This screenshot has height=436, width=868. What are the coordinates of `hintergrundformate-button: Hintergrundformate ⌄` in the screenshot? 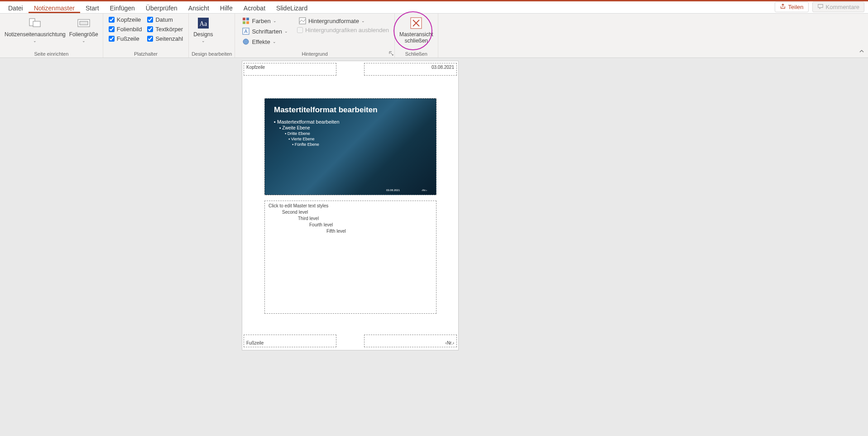 It's located at (343, 21).